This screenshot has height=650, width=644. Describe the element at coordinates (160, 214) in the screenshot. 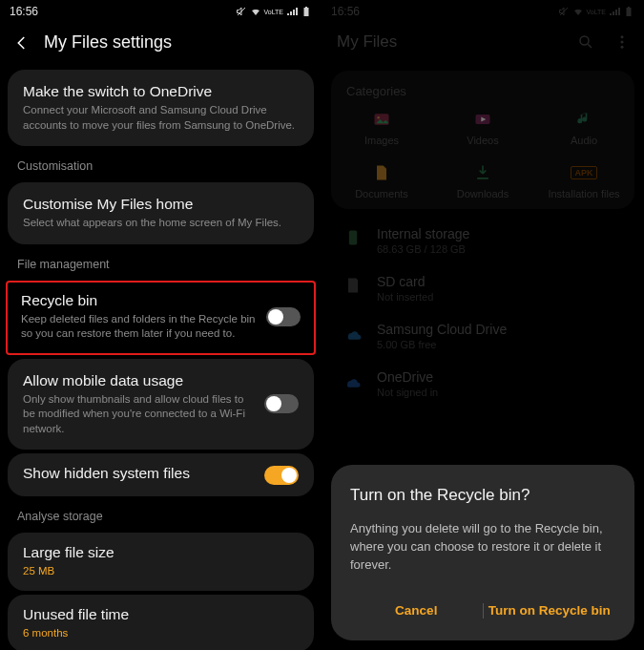

I see `customise-home-card: Customise My Files home Select what appe…` at that location.